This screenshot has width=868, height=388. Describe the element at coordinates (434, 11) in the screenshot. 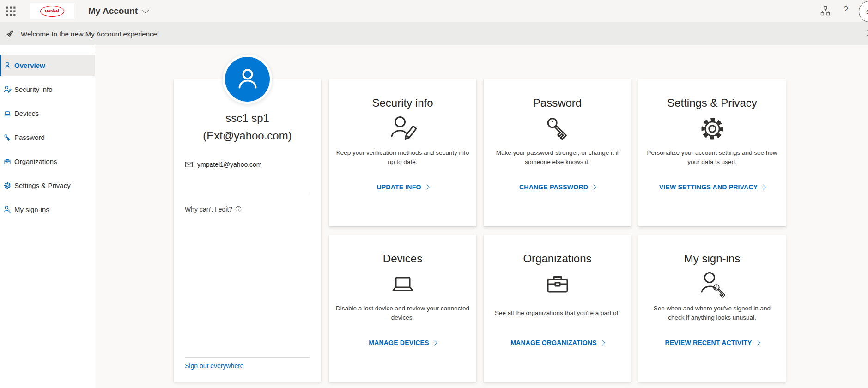

I see `topbar: Henkel My Account ? ss` at that location.